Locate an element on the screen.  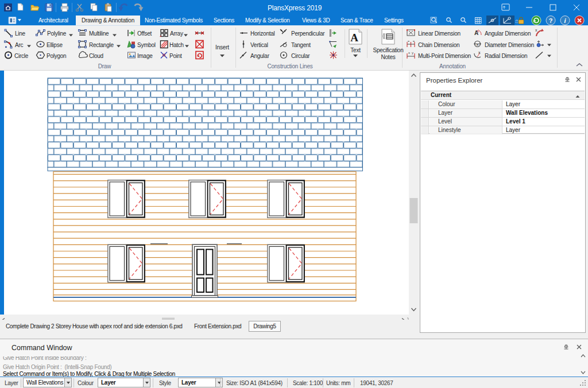
svg-text: Text is located at coordinates (355, 51).